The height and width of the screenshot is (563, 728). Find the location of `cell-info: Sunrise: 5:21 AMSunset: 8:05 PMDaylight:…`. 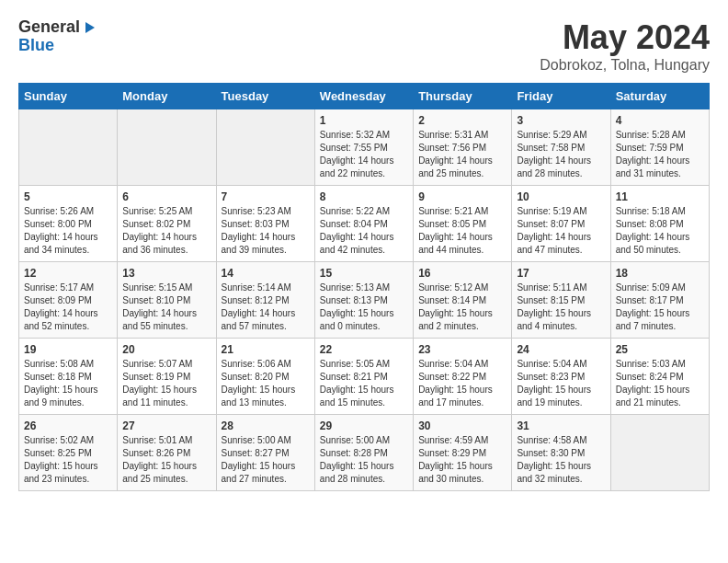

cell-info: Sunrise: 5:21 AMSunset: 8:05 PMDaylight:… is located at coordinates (456, 230).